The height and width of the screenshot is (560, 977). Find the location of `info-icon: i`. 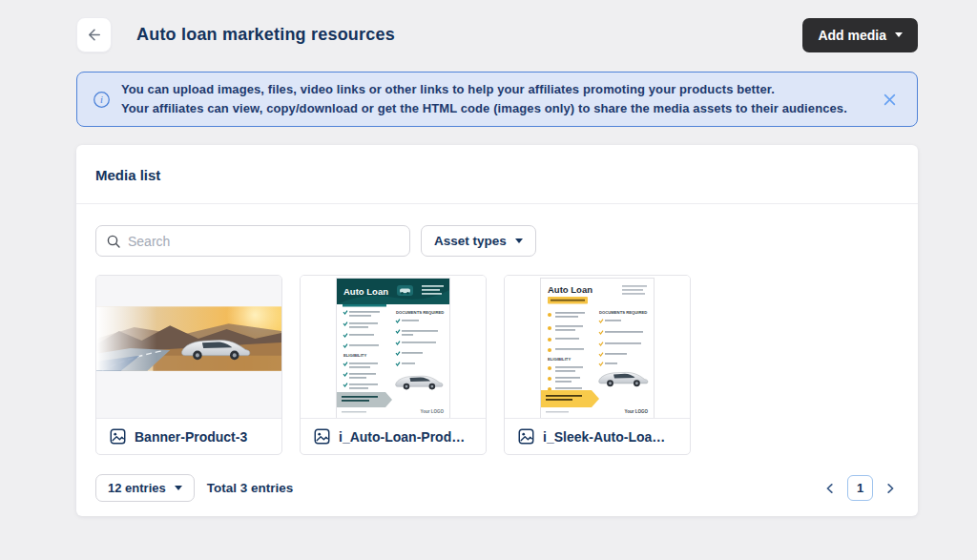

info-icon: i is located at coordinates (101, 99).